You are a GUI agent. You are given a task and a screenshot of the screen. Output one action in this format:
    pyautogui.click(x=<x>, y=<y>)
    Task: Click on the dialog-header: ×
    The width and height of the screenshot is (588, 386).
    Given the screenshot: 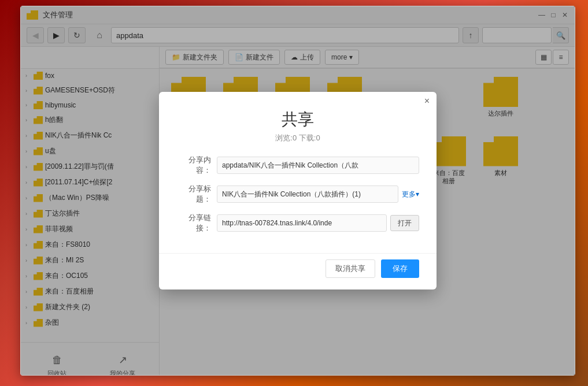 What is the action you would take?
    pyautogui.click(x=298, y=99)
    